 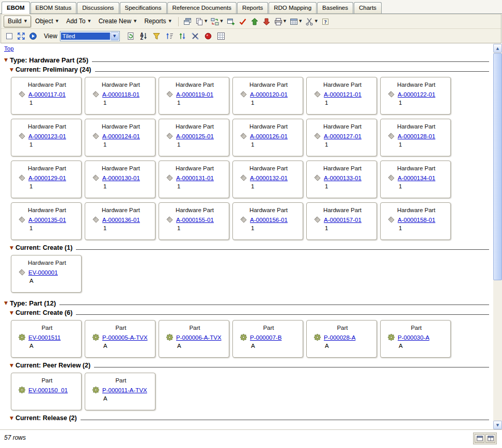 I want to click on item-name-link: A-0000130-01, so click(x=121, y=178).